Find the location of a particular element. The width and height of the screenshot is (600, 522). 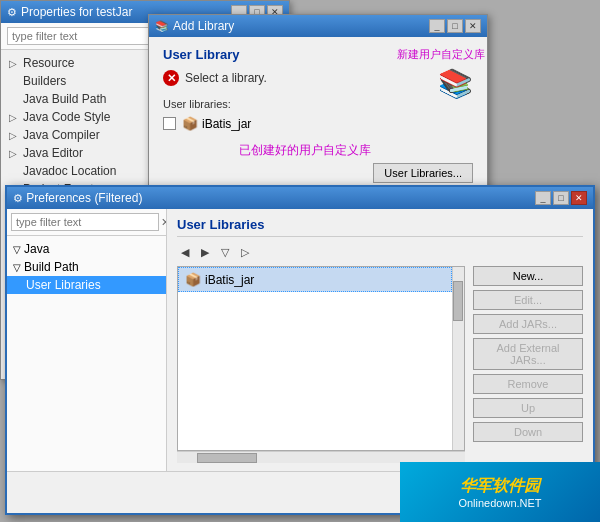

pref-tree-item-java: ▽ Java is located at coordinates (86, 249).